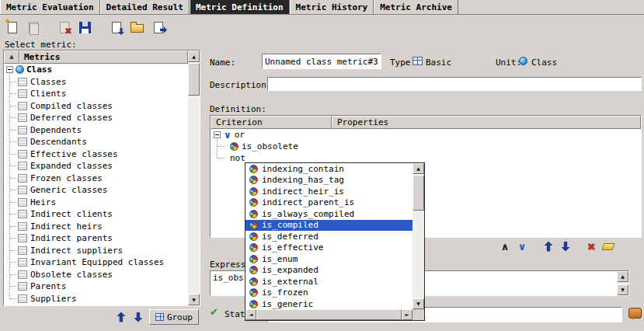  Describe the element at coordinates (102, 317) in the screenshot. I see `tree-footer: Group` at that location.